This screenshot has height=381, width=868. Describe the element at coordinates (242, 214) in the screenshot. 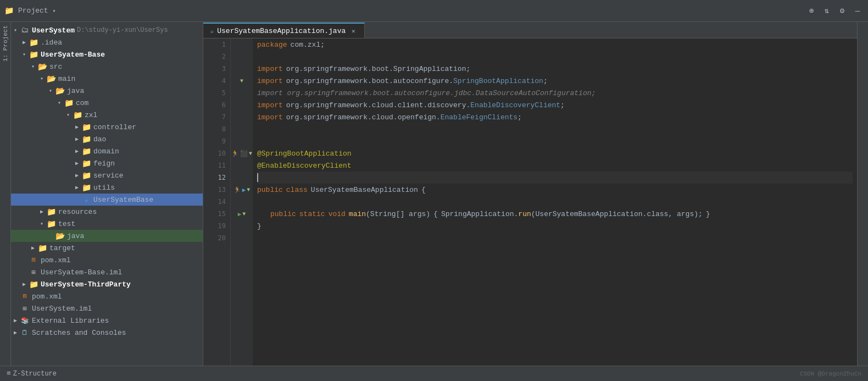

I see `gutter-row-15: ▶ ▼` at that location.